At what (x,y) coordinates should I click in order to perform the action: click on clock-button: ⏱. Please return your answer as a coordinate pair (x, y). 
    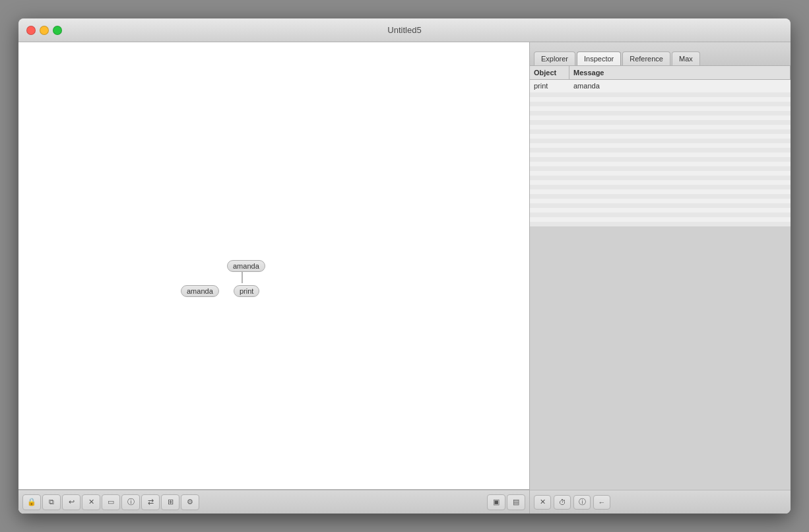
    Looking at the image, I should click on (562, 502).